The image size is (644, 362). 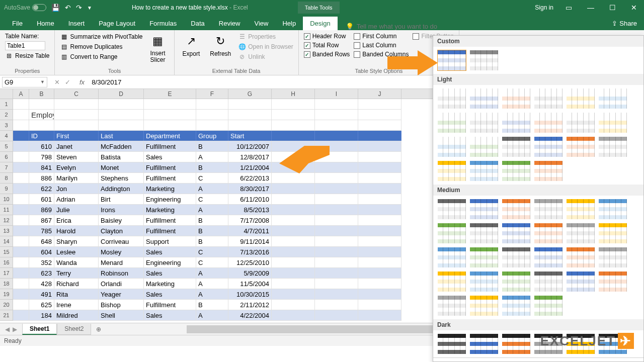 What do you see at coordinates (76, 146) in the screenshot?
I see `cell: Janet` at bounding box center [76, 146].